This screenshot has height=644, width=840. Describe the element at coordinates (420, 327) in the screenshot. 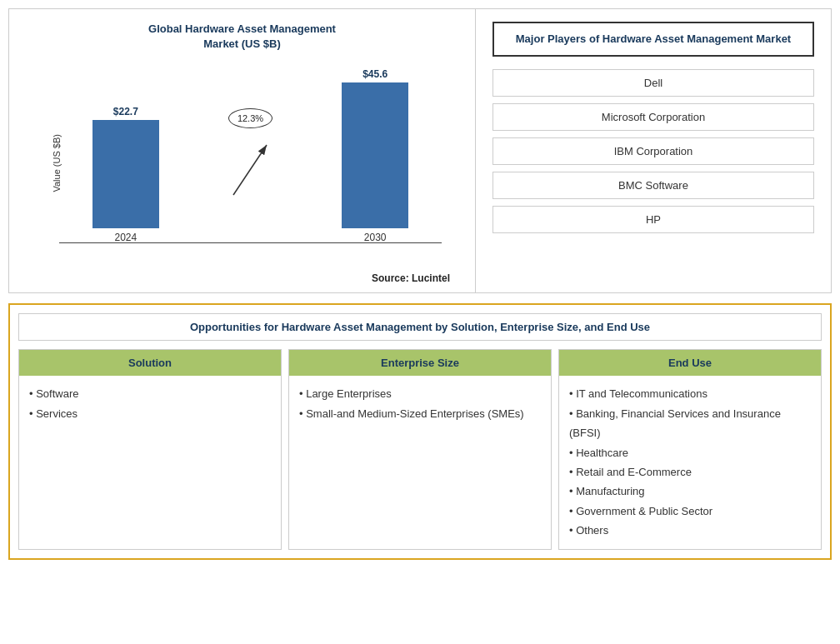

I see `opportunities-title: Opportunities for Hardware Asset Managem…` at that location.